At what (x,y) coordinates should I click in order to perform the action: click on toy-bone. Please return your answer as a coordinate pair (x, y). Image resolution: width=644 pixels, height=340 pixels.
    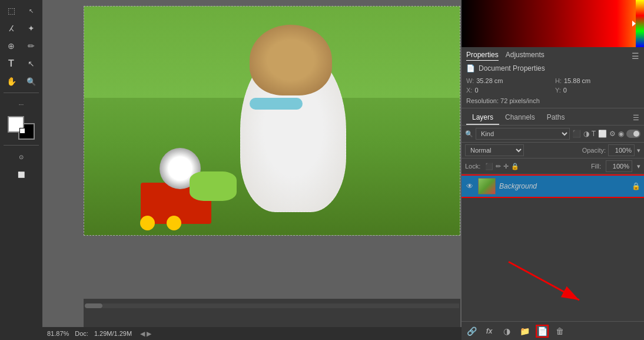
    Looking at the image, I should click on (276, 104).